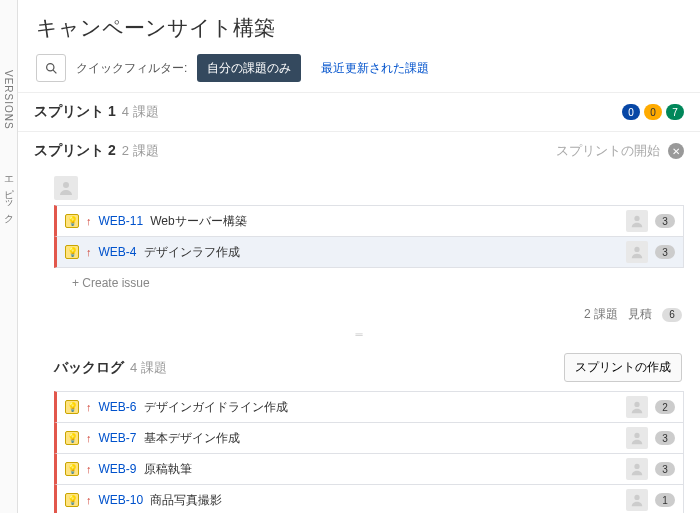 The height and width of the screenshot is (513, 700). What do you see at coordinates (359, 112) in the screenshot?
I see `sprint1-header: スプリント 14 課題 0 0 7` at bounding box center [359, 112].